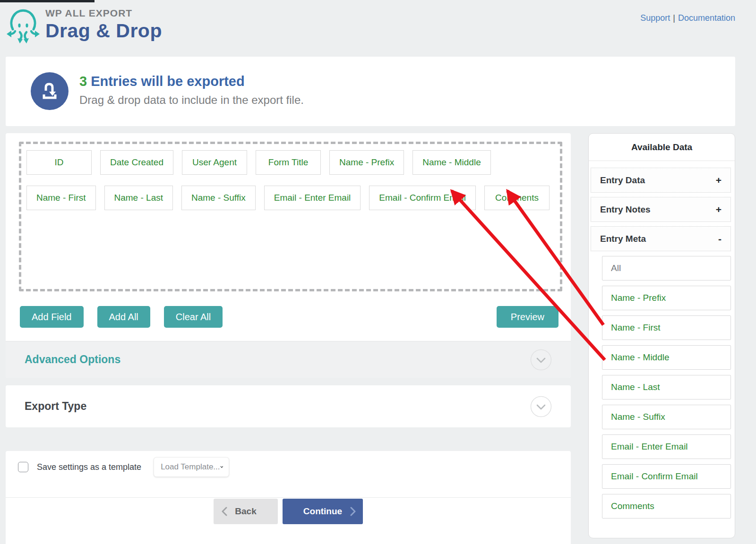 The image size is (756, 544). What do you see at coordinates (56, 406) in the screenshot?
I see `export-type-label: Export Type` at bounding box center [56, 406].